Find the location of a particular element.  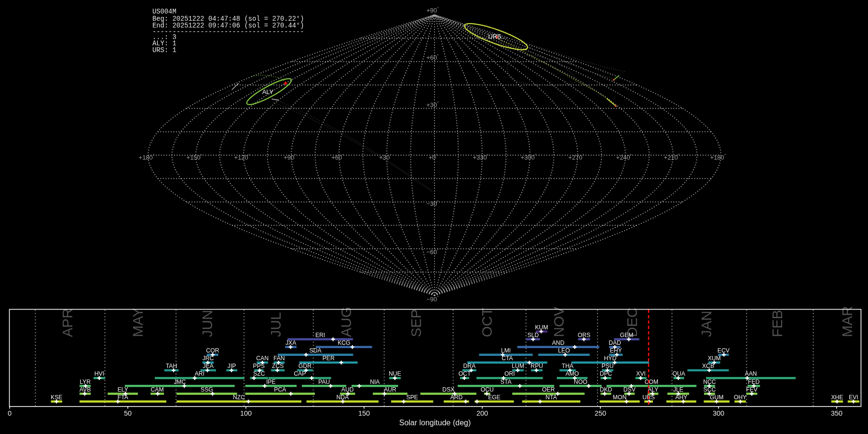

svg-text: NTA is located at coordinates (551, 397).